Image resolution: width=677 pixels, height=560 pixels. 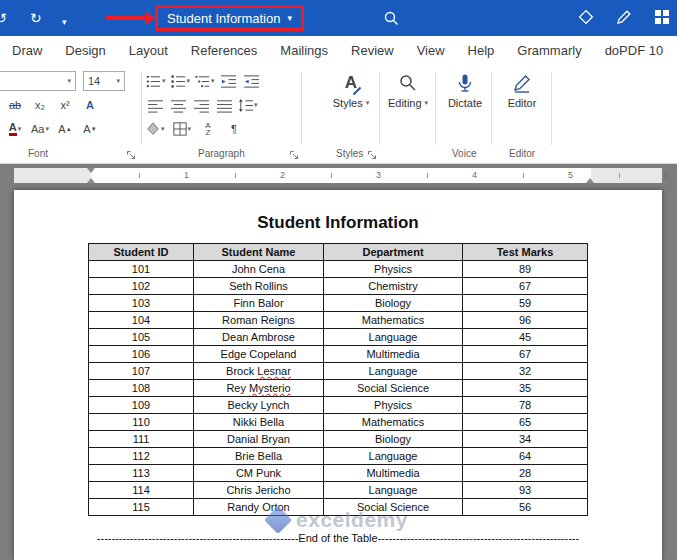 I want to click on align-center-button, so click(x=178, y=105).